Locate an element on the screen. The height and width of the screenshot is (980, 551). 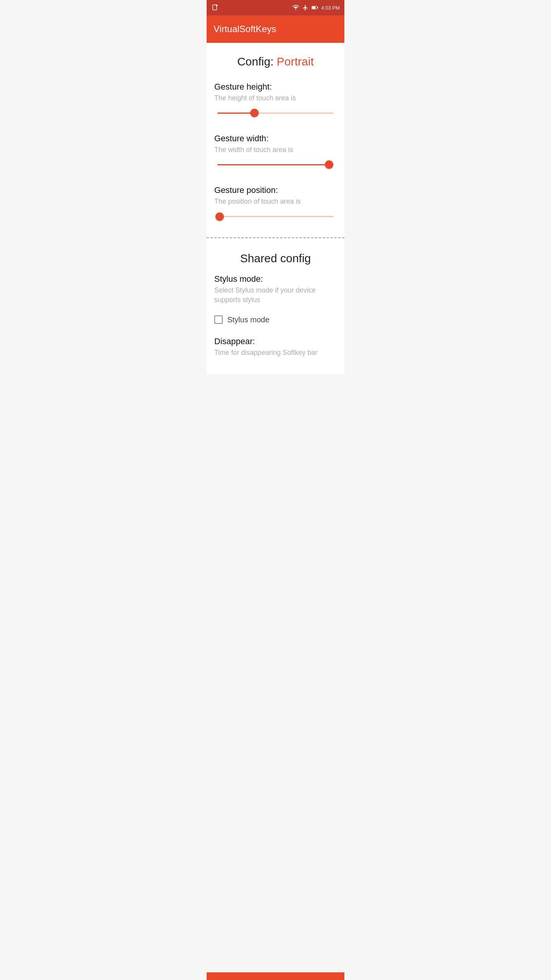
disappear-desc: Time for disappearing Softkey bar is located at coordinates (266, 352).